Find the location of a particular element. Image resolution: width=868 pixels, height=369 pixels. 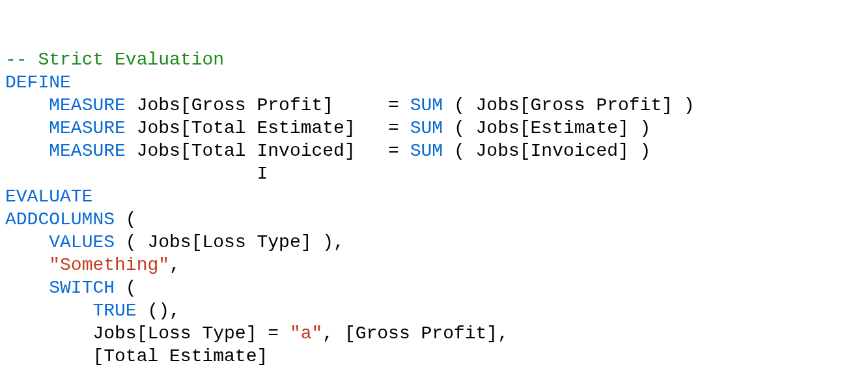

addcolumns-open: ( is located at coordinates (126, 219).